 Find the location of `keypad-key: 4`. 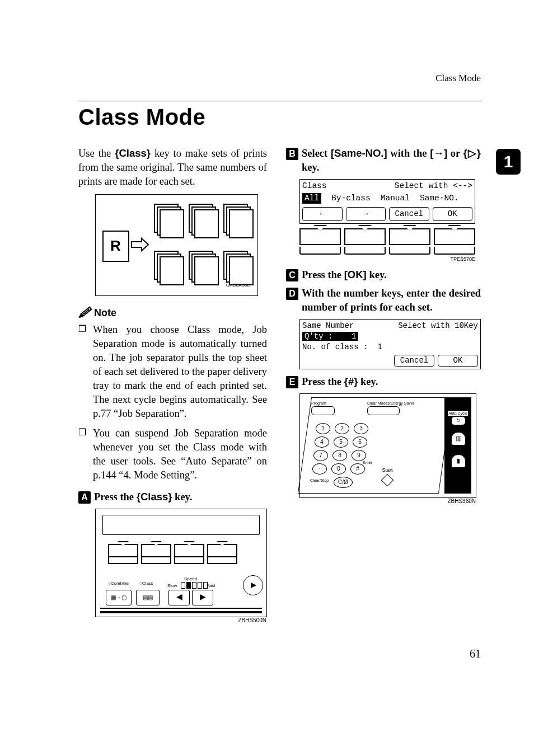

keypad-key: 4 is located at coordinates (322, 442).